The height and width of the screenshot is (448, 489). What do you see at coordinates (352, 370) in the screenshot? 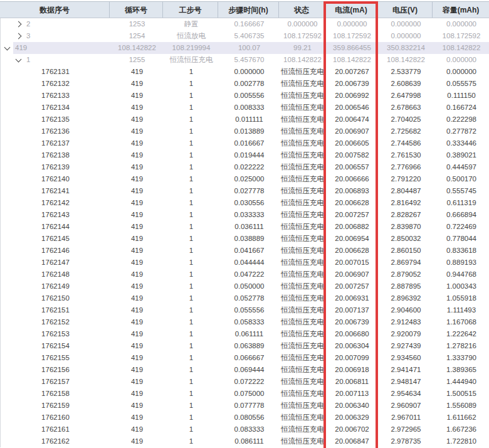
I see `cell: 20.006918` at bounding box center [352, 370].